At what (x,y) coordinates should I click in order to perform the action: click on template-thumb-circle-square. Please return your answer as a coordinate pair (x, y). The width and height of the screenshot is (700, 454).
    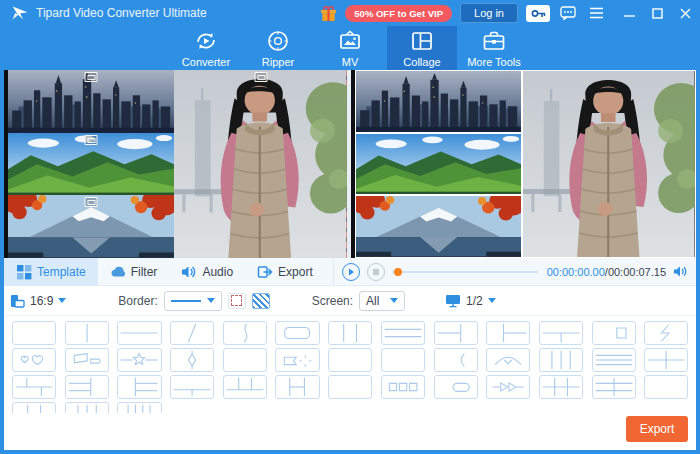
    Looking at the image, I should click on (614, 333).